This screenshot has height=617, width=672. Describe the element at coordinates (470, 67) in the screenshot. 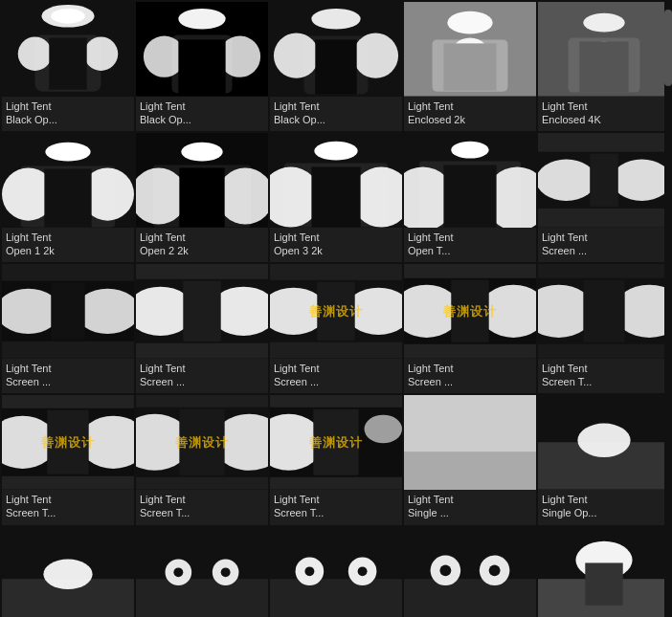

I see `list-item: Light Tent Enclosed 2k` at that location.